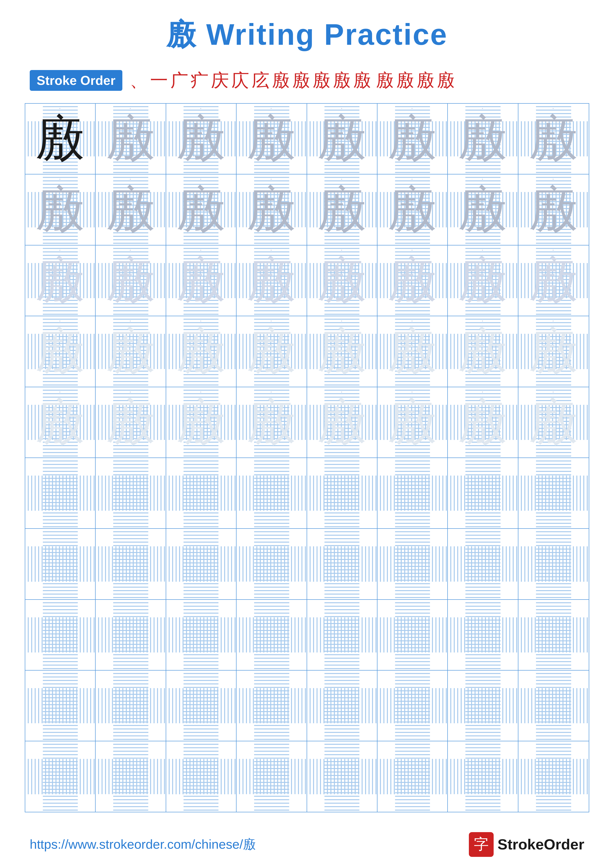 This screenshot has width=614, height=868. I want to click on stroke-11: 廒, so click(342, 80).